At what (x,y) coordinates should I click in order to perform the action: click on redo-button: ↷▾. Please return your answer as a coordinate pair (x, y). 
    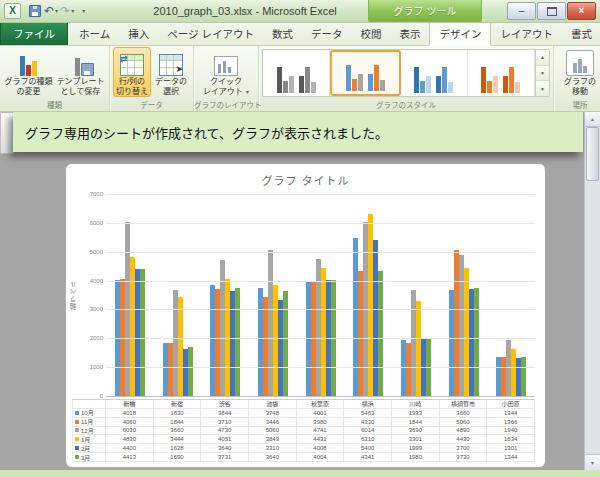
    Looking at the image, I should click on (67, 11).